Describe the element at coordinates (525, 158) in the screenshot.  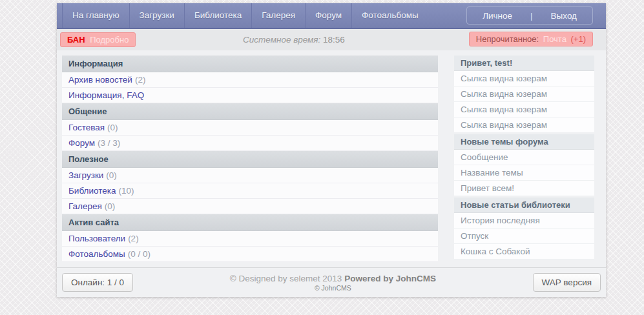
I see `sidebar: Привет, test! Сылка видна юзерам Сылка в…` at that location.